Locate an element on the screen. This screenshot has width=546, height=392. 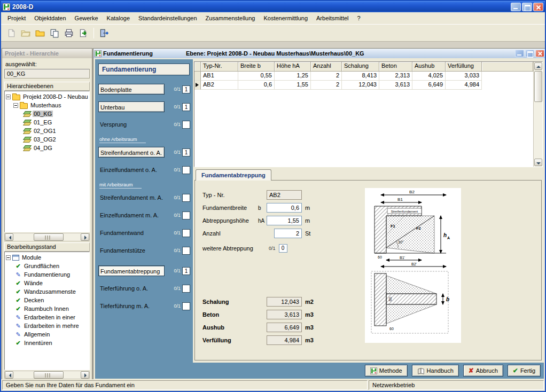
menu-standardeinstellungen: Standardeinstellungen is located at coordinates (168, 18).